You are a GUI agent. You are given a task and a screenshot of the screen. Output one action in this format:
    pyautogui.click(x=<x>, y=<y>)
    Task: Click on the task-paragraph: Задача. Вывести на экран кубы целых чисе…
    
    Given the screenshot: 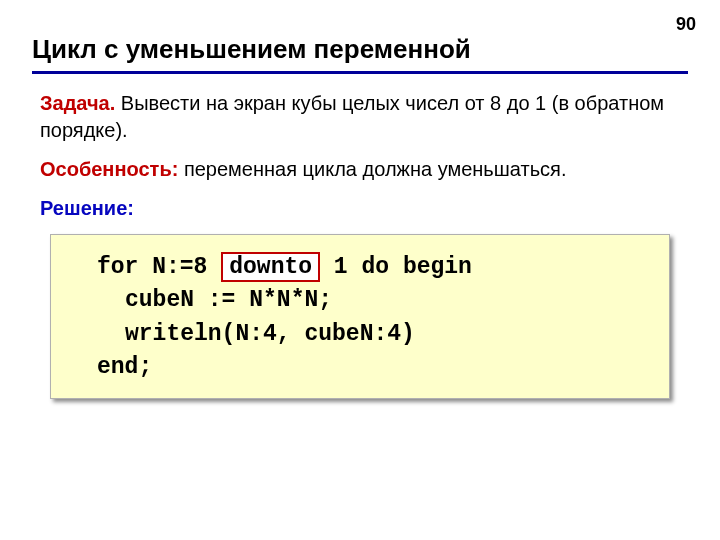 What is the action you would take?
    pyautogui.click(x=364, y=117)
    